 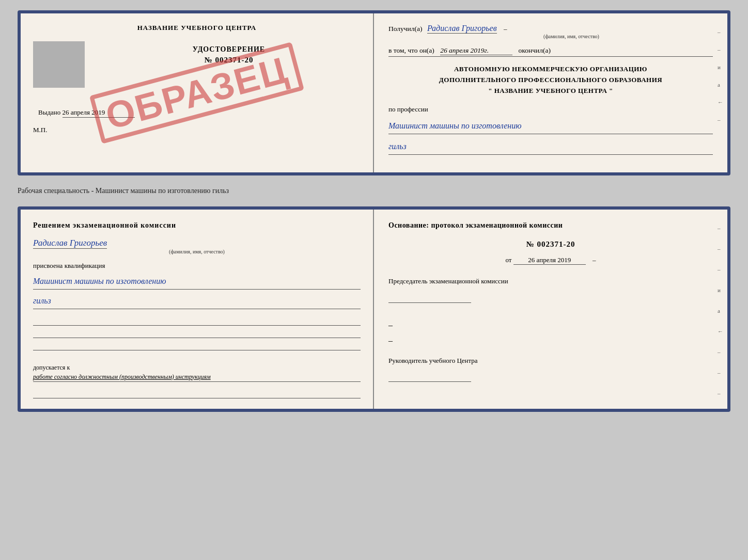 What do you see at coordinates (551, 281) in the screenshot?
I see `predsedatel-title: Председатель экзаменационной комиссии` at bounding box center [551, 281].